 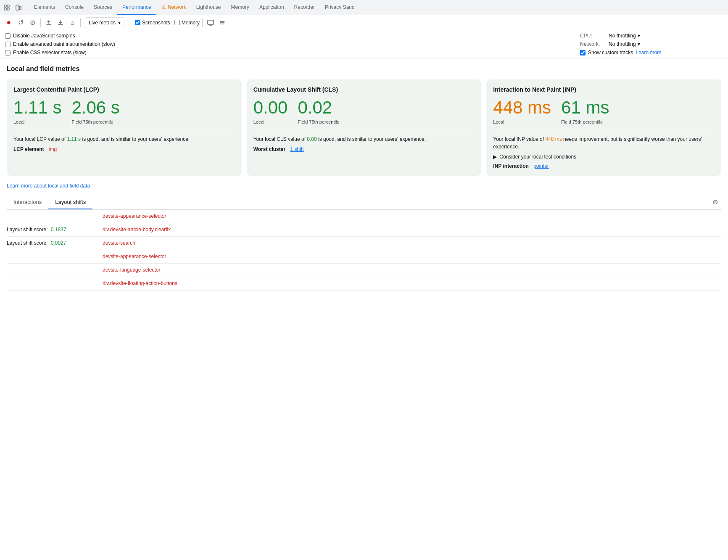 I want to click on cls-cluster-label: Worst cluster, so click(x=269, y=149).